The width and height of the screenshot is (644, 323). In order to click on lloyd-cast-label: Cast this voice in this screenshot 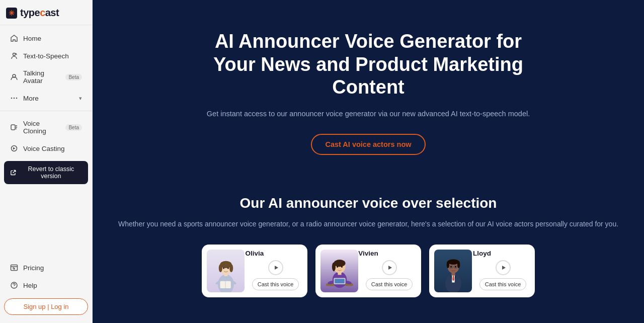, I will do `click(503, 284)`.